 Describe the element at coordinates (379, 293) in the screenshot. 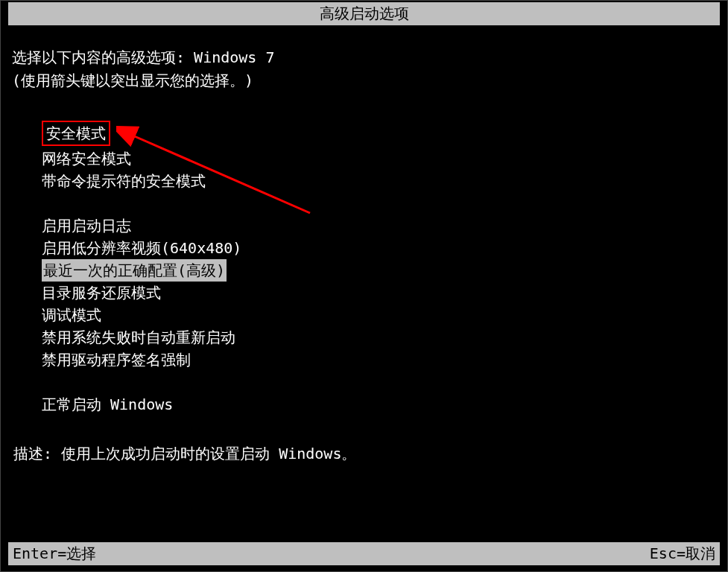

I see `option-ds-restore-mode: 目录服务还原模式` at that location.